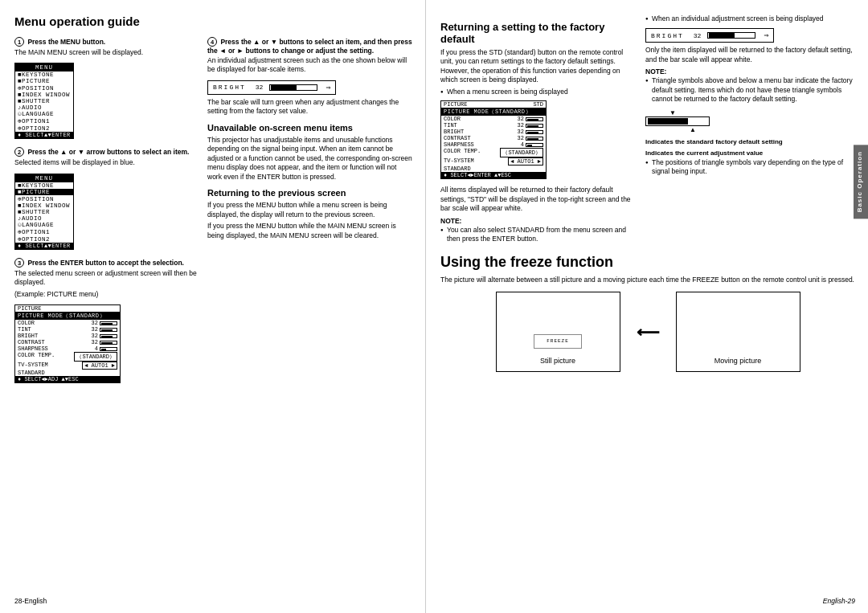 The image size is (868, 613). Describe the element at coordinates (106, 263) in the screenshot. I see `step3-title: Press the ENTER button to accept the sel…` at that location.